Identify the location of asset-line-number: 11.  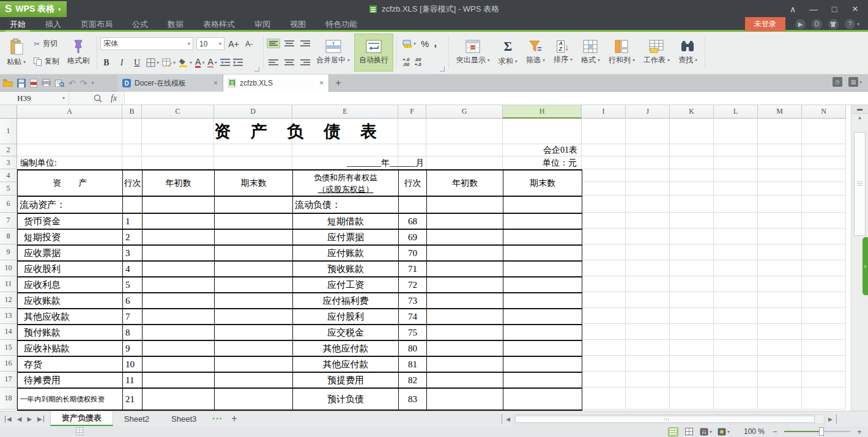
(133, 380).